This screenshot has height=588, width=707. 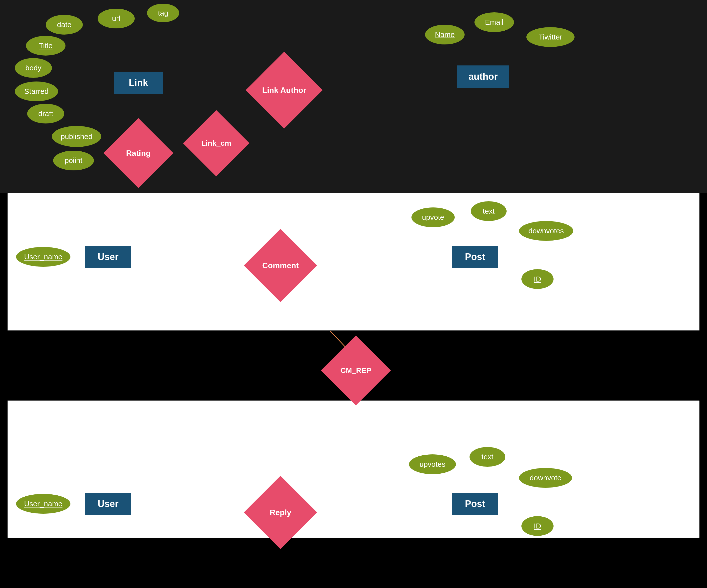 What do you see at coordinates (108, 504) in the screenshot?
I see `user2-entity: User` at bounding box center [108, 504].